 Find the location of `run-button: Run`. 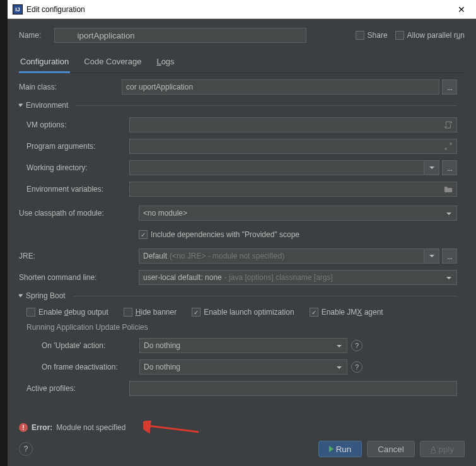

run-button: Run is located at coordinates (340, 449).